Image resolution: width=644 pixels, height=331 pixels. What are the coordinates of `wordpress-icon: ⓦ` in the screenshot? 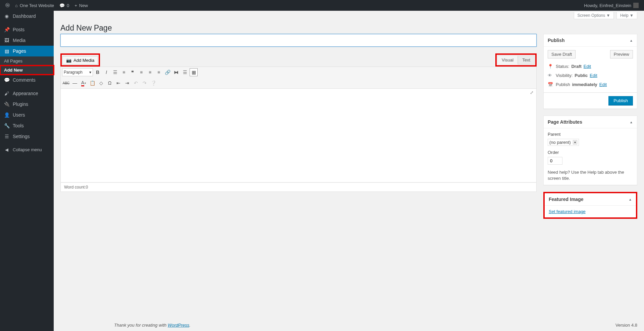 It's located at (7, 5).